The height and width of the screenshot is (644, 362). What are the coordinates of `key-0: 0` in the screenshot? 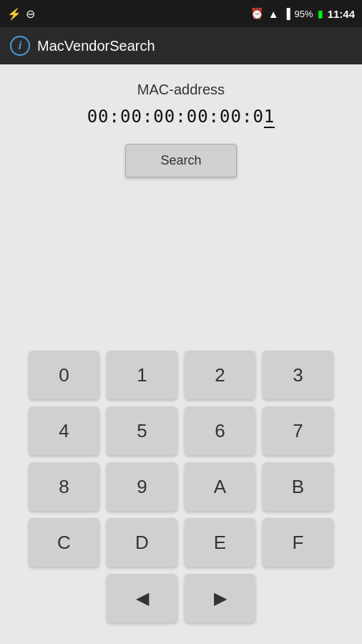 It's located at (64, 375).